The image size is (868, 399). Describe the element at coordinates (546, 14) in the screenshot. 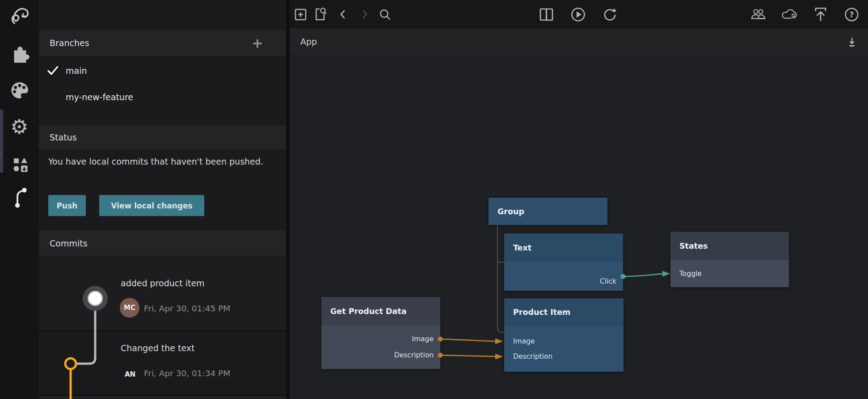

I see `split-view-icon` at that location.